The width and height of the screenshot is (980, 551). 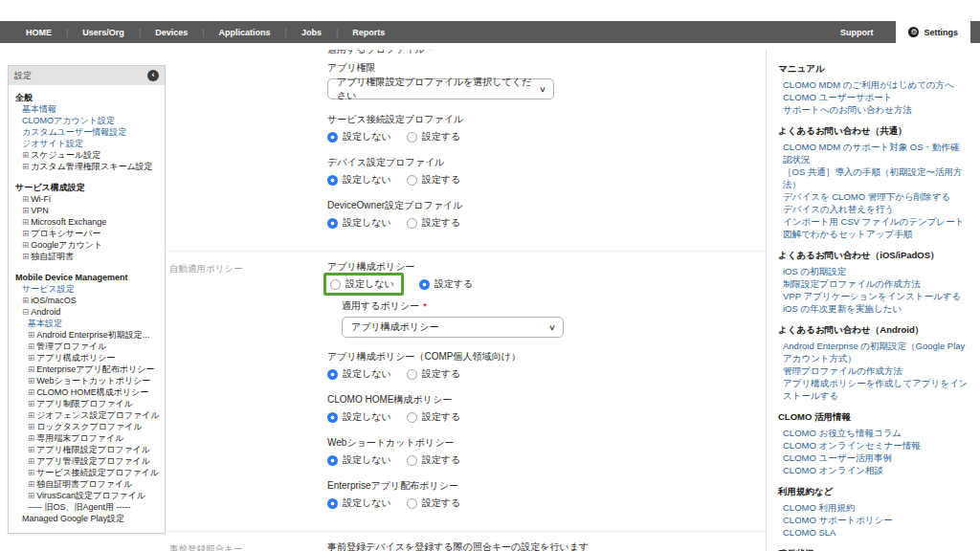 What do you see at coordinates (153, 76) in the screenshot?
I see `chevron-left-icon: ‹` at bounding box center [153, 76].